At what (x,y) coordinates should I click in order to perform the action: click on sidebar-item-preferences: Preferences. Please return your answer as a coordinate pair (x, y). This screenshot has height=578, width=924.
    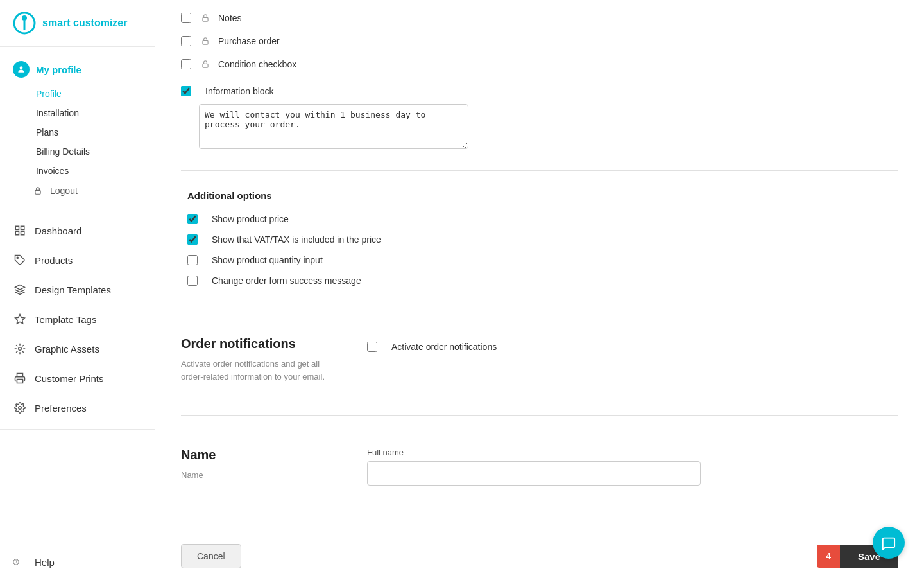
    Looking at the image, I should click on (77, 408).